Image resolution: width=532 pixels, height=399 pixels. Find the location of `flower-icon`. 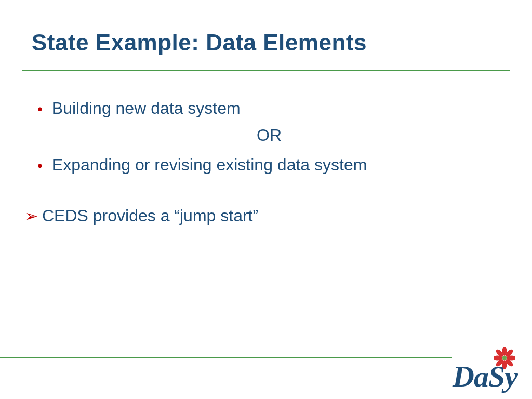

flower-icon is located at coordinates (504, 358).